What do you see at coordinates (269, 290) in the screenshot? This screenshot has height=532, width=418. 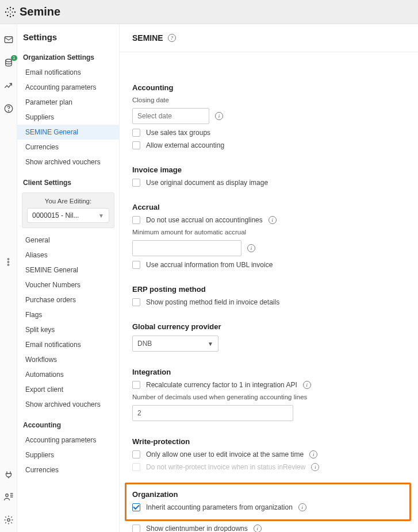 I see `group-title-erp: ERP posting method` at bounding box center [269, 290].